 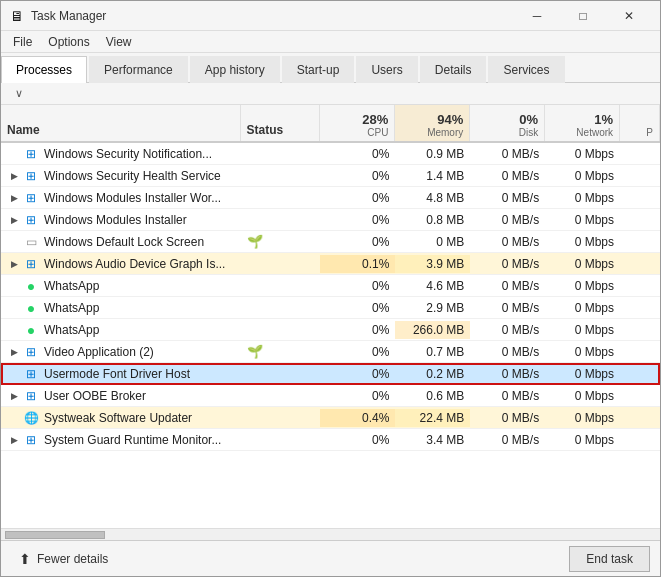 What do you see at coordinates (358, 123) in the screenshot?
I see `col-header-cpu: 28% CPU` at bounding box center [358, 123].